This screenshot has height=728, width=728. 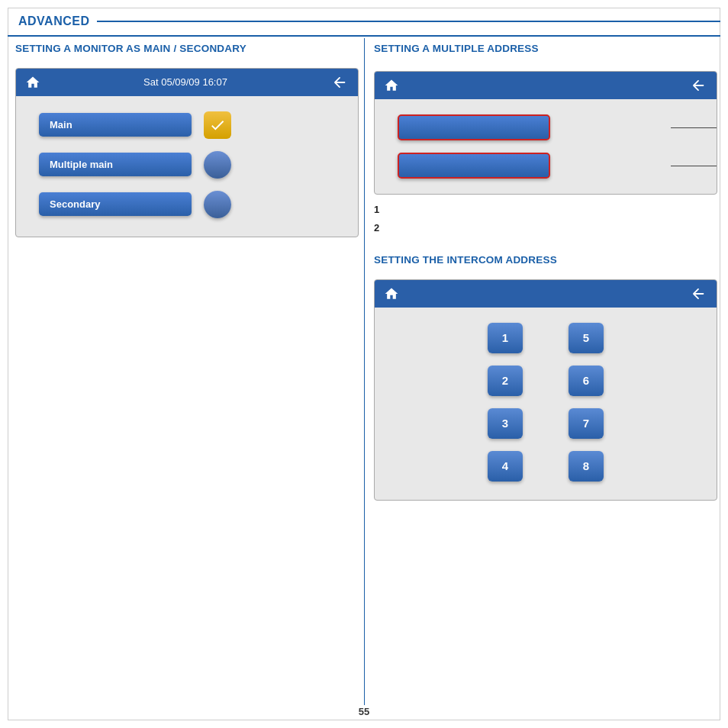 What do you see at coordinates (586, 338) in the screenshot?
I see `intercom-btn-5: 5` at bounding box center [586, 338].